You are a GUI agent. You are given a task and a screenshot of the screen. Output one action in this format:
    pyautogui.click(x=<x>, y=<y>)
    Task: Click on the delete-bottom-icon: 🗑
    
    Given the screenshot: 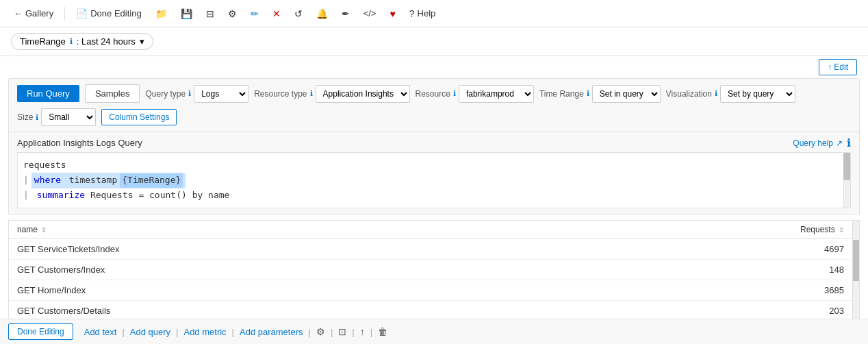 What is the action you would take?
    pyautogui.click(x=383, y=332)
    